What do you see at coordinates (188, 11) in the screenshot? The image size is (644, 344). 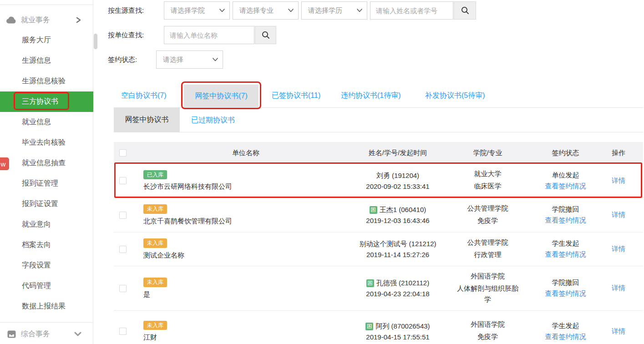 I see `college-select-value: 请选择学院` at bounding box center [188, 11].